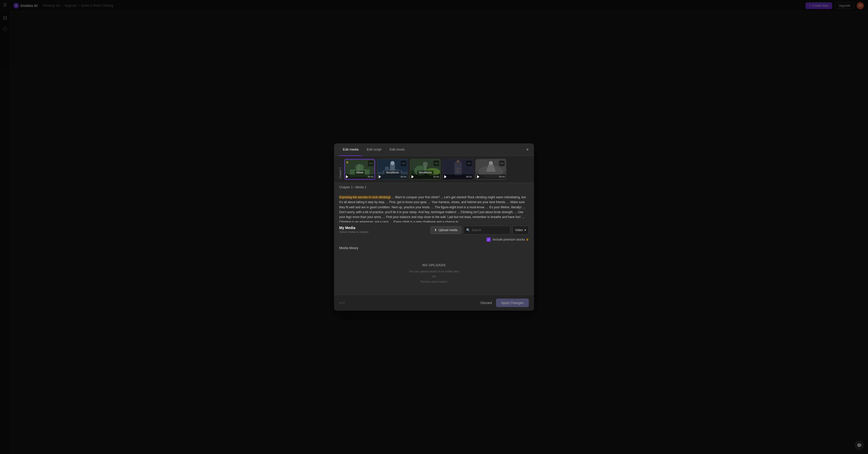 The width and height of the screenshot is (868, 454). I want to click on edit-media-modal: Edit media Edit script Edit music × Chap…, so click(434, 227).